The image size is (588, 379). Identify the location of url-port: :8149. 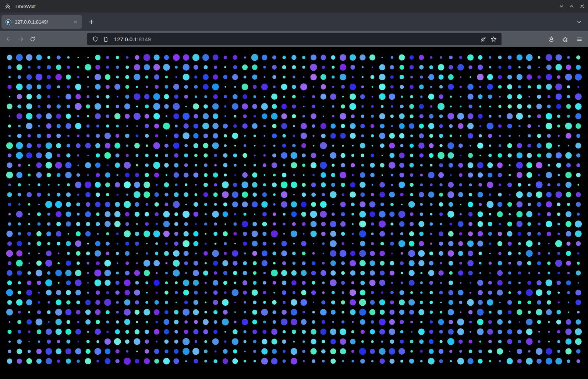
(144, 39).